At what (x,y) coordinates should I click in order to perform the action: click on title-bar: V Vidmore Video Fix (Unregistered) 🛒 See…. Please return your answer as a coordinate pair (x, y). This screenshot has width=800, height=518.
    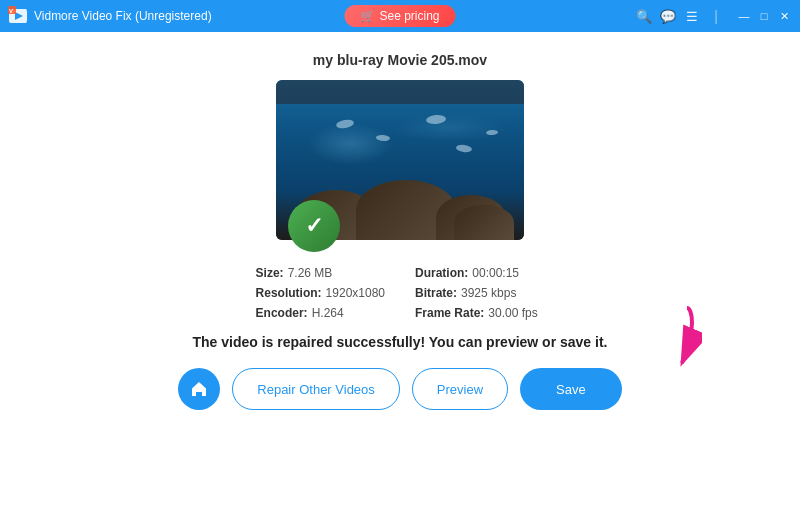
    Looking at the image, I should click on (400, 16).